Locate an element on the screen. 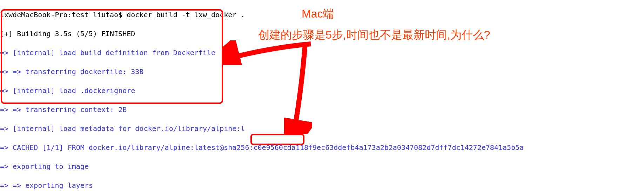  annotation-question: 创建的步骤是5步,时间也不是最新时间,为什么? is located at coordinates (374, 35).